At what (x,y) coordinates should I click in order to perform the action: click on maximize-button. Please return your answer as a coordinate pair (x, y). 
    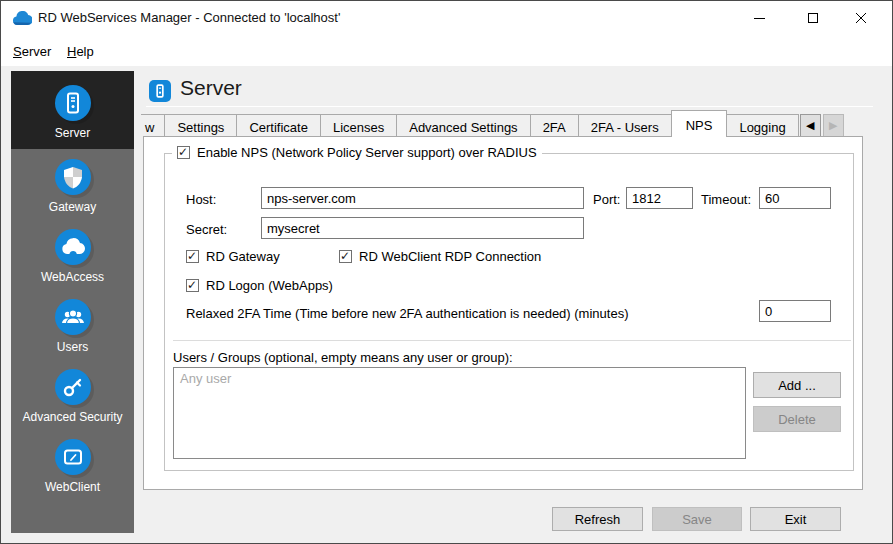
    Looking at the image, I should click on (813, 18).